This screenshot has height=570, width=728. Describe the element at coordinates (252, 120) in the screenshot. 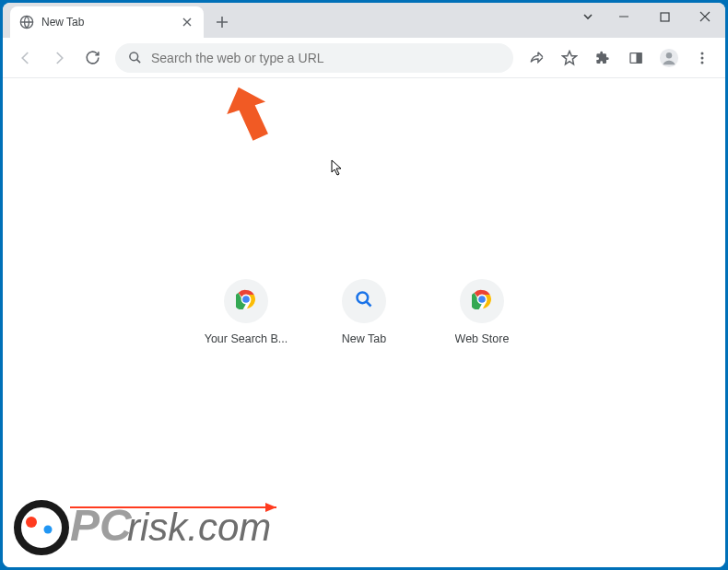

I see `annotation-arrow-icon` at that location.